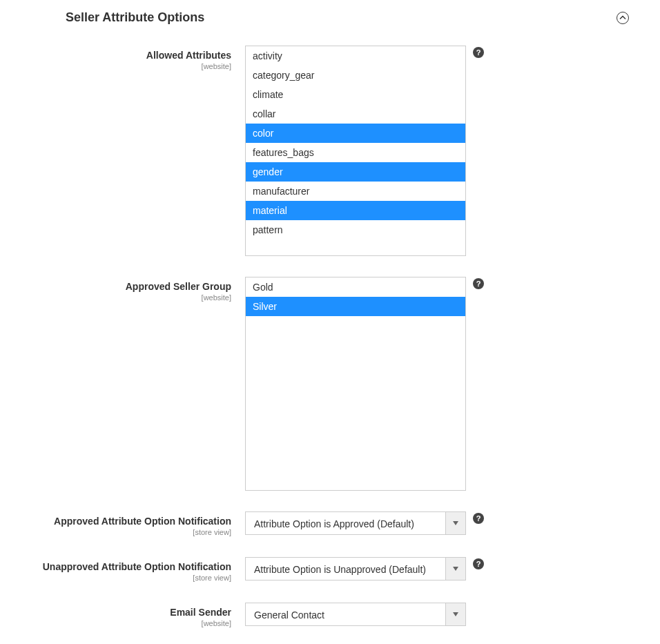 The image size is (660, 644). I want to click on allowed-attributes-option: activity, so click(356, 56).